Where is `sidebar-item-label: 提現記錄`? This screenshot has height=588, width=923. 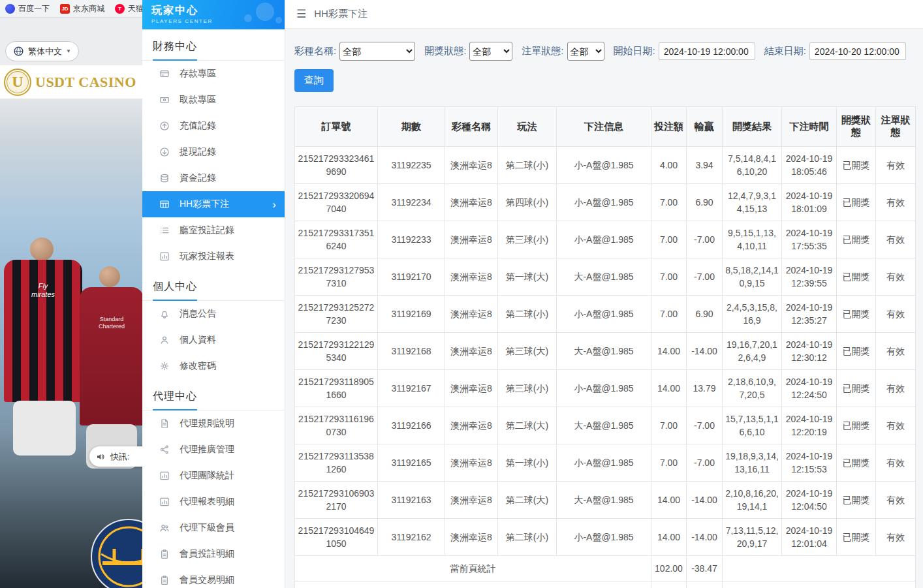 sidebar-item-label: 提現記錄 is located at coordinates (198, 152).